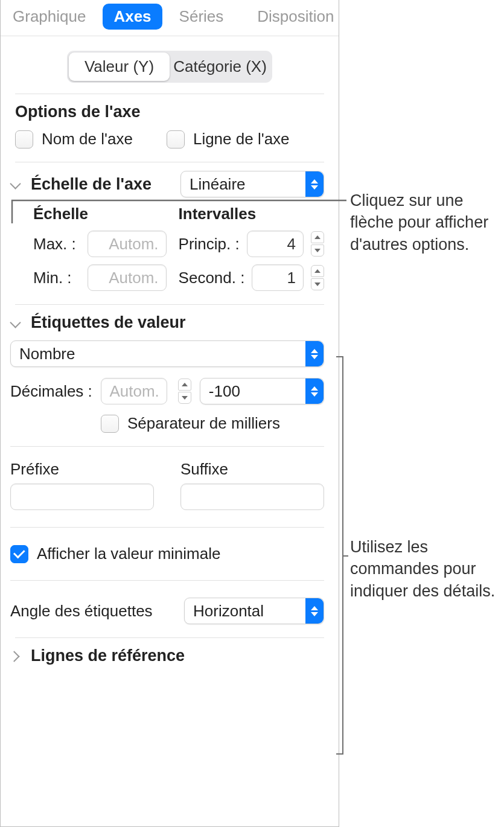 The width and height of the screenshot is (504, 827). I want to click on section-axis-options: Options de l'axe Nom de l'axe Ligne de l…, so click(170, 128).